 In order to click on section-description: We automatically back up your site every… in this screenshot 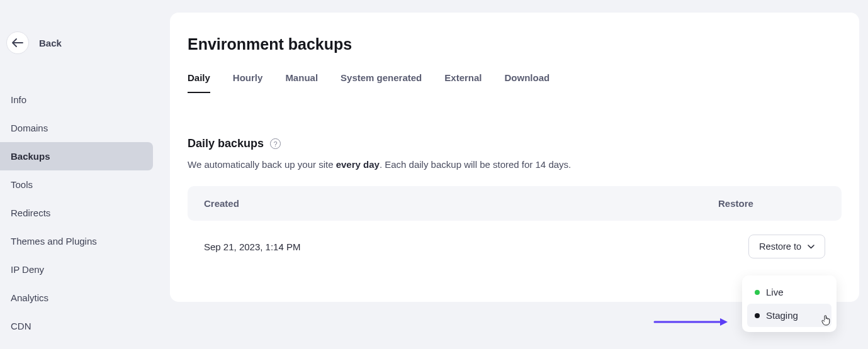, I will do `click(515, 165)`.